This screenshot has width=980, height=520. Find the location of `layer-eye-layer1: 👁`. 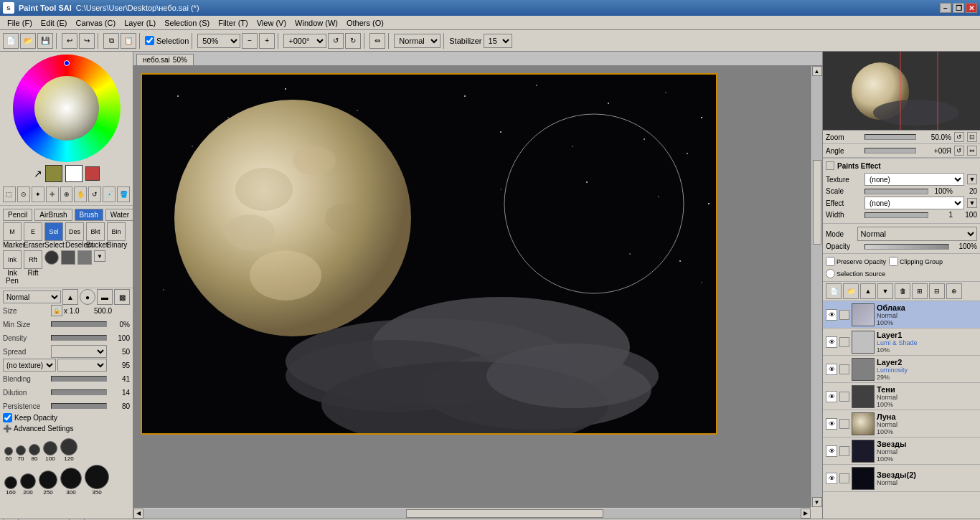

layer-eye-layer1: 👁 is located at coordinates (831, 342).